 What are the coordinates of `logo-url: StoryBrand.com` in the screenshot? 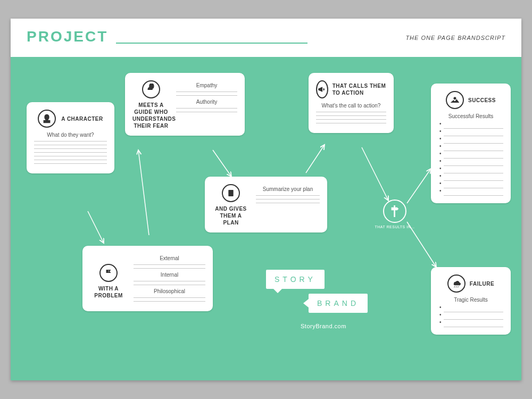 It's located at (323, 326).